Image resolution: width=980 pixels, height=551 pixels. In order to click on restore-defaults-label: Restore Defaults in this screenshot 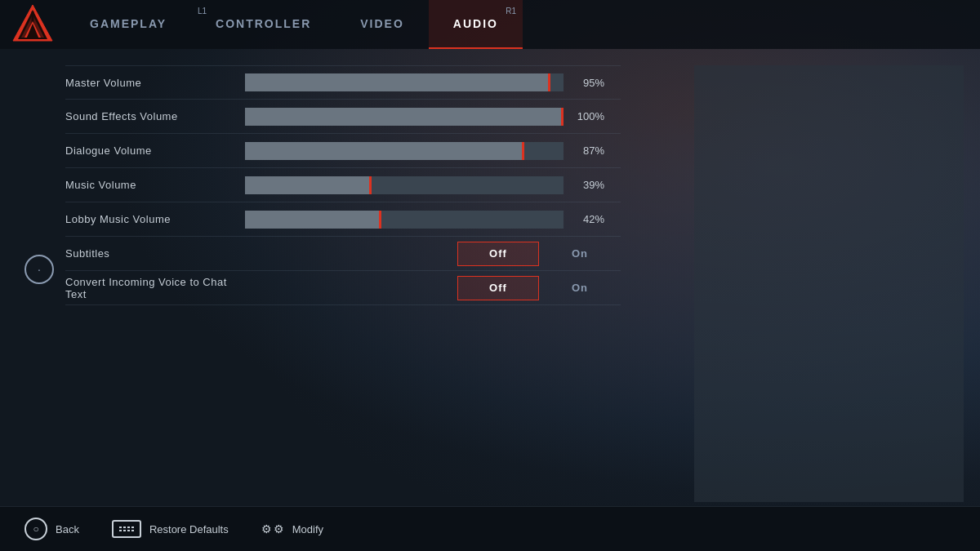, I will do `click(189, 529)`.